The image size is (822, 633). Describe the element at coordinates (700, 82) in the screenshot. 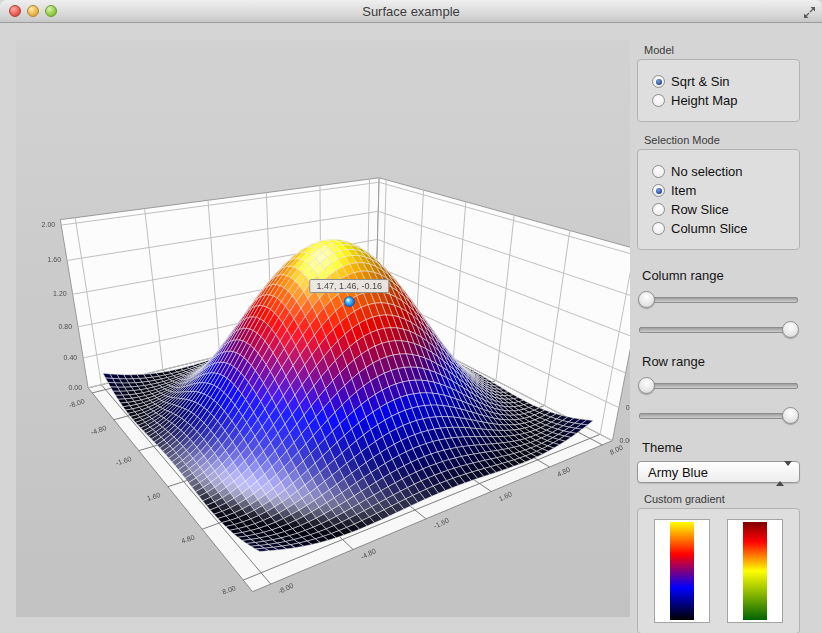

I see `radio-label: Sqrt & Sin` at that location.